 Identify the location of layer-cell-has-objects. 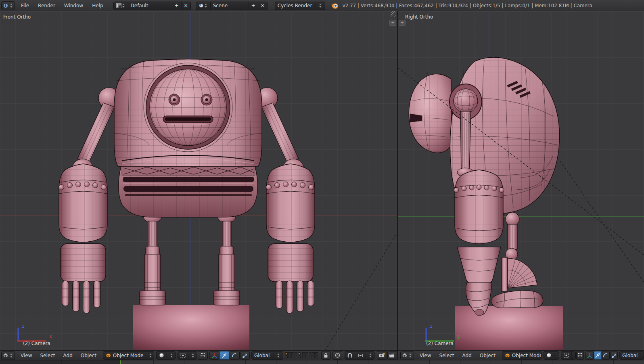
(299, 354).